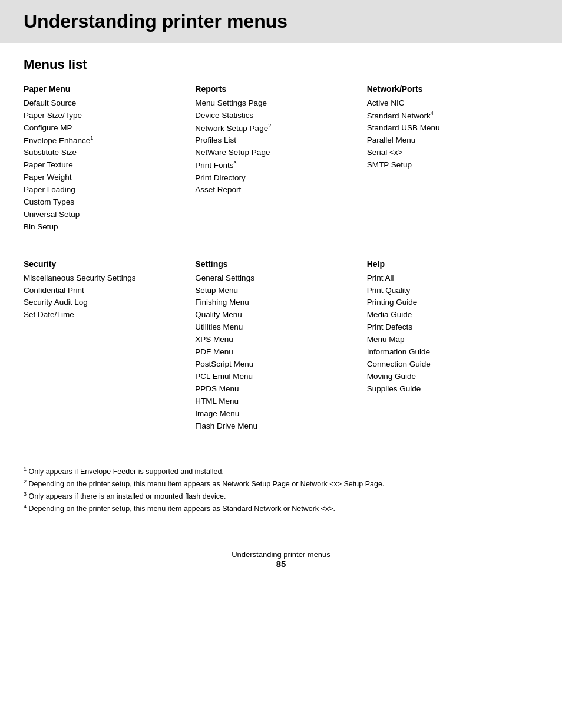 The height and width of the screenshot is (728, 562). Describe the element at coordinates (110, 346) in the screenshot. I see `menu-column-security: Security Miscellaneous Security Settings…` at that location.